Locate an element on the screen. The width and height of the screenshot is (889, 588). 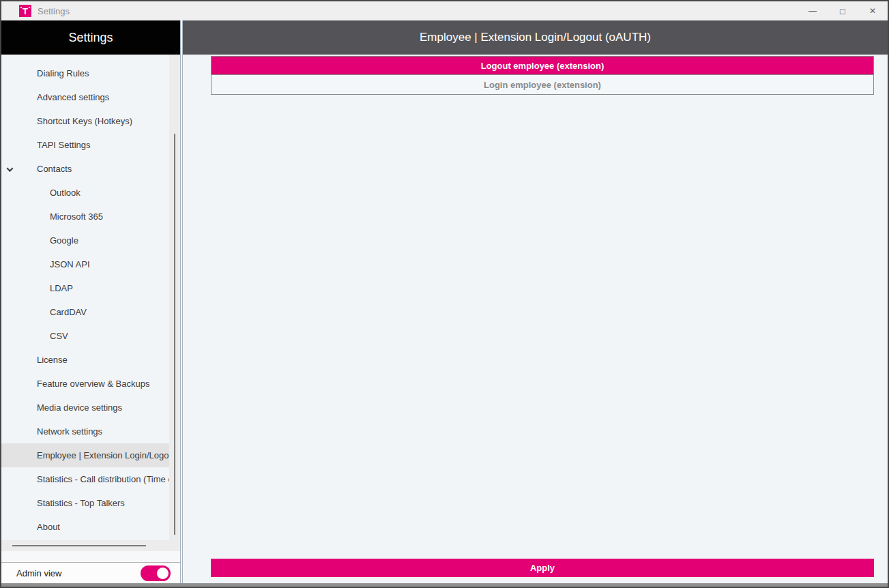
horizontal-scrollbar-thumb is located at coordinates (79, 546).